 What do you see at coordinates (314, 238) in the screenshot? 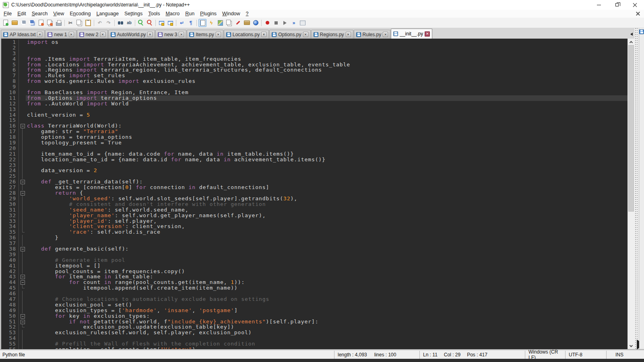
I see `code-line-36: 36 }` at bounding box center [314, 238].